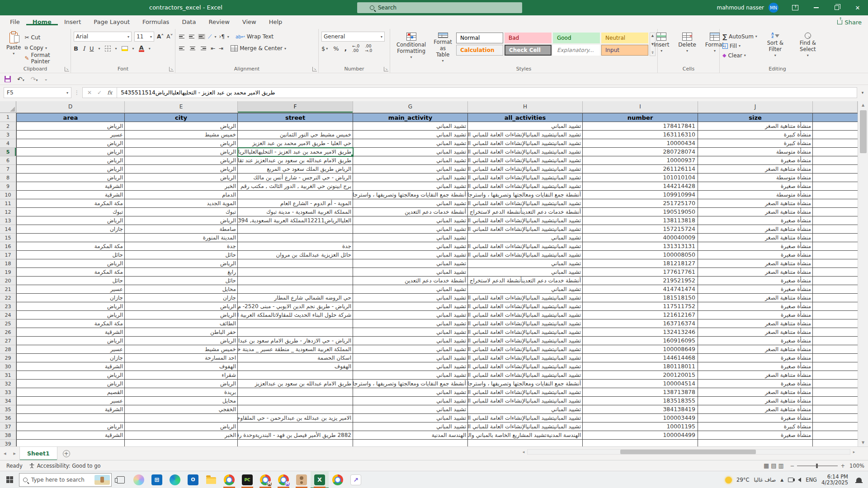 This screenshot has width=868, height=488. What do you see at coordinates (181, 238) in the screenshot?
I see `cell-E15: المدينة المنورة` at bounding box center [181, 238].